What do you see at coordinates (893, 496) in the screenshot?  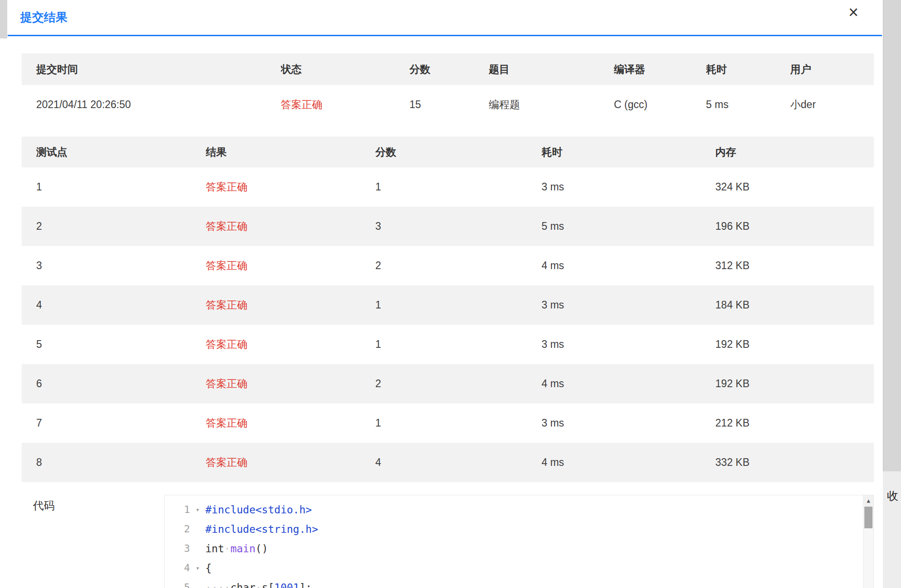 I see `collapse-button: 收` at bounding box center [893, 496].